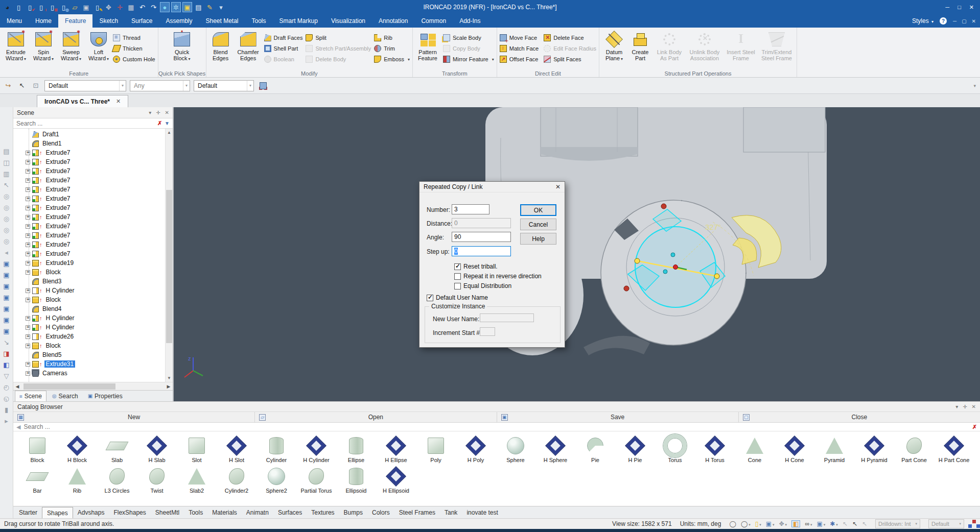 This screenshot has width=980, height=532. What do you see at coordinates (52, 7) in the screenshot?
I see `quick-access-icon: ▯≣` at bounding box center [52, 7].